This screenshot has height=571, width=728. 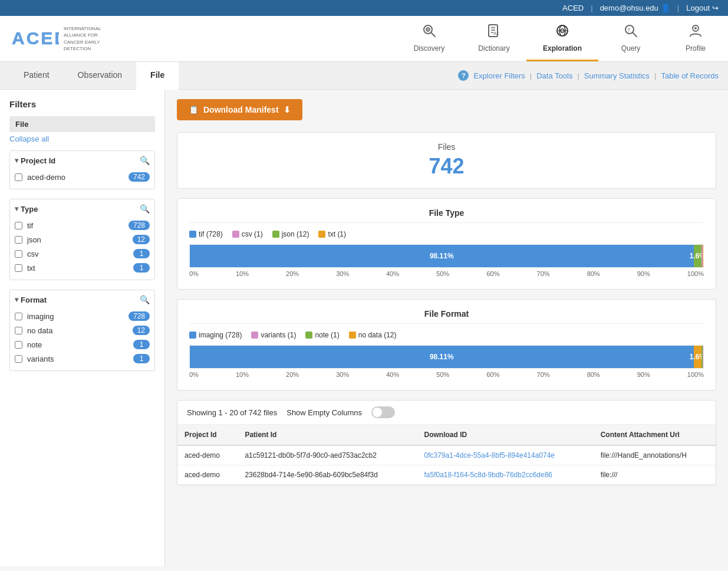 What do you see at coordinates (100, 76) in the screenshot?
I see `tab-observation: Observation` at bounding box center [100, 76].